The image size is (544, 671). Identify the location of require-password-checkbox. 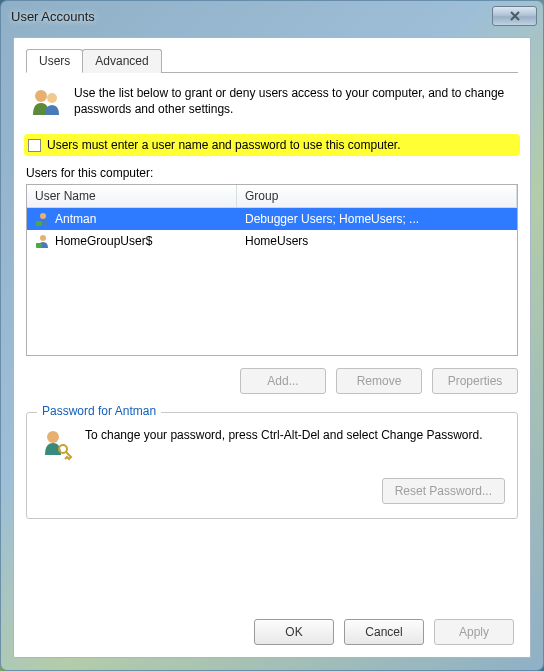
(34, 146).